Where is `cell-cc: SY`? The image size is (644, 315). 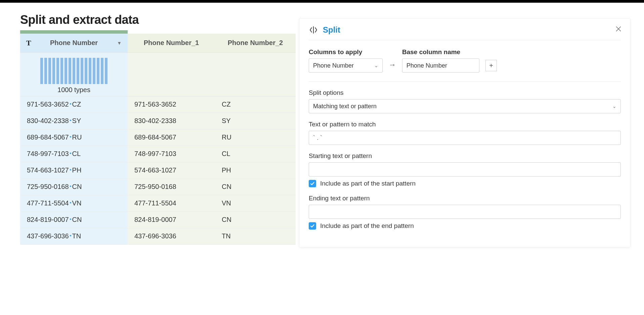
cell-cc: SY is located at coordinates (77, 121).